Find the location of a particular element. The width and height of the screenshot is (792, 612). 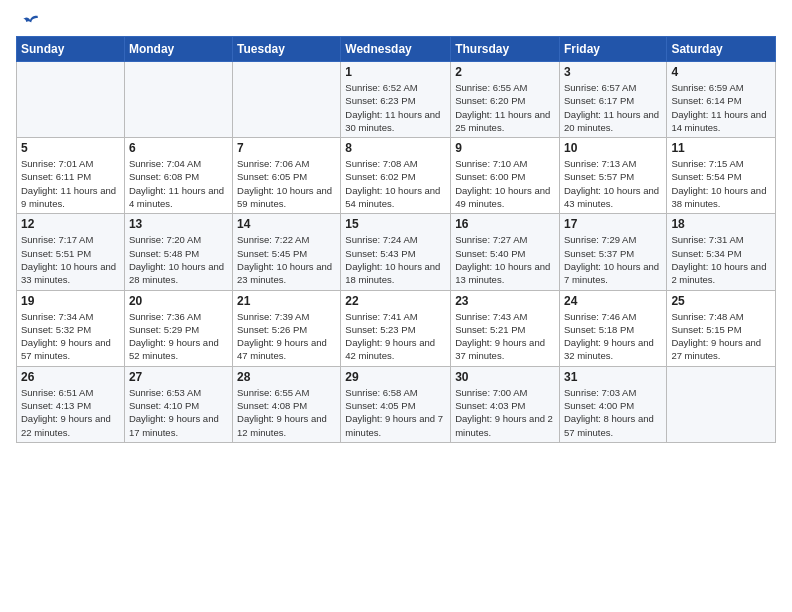

day-number: 4 is located at coordinates (721, 72).